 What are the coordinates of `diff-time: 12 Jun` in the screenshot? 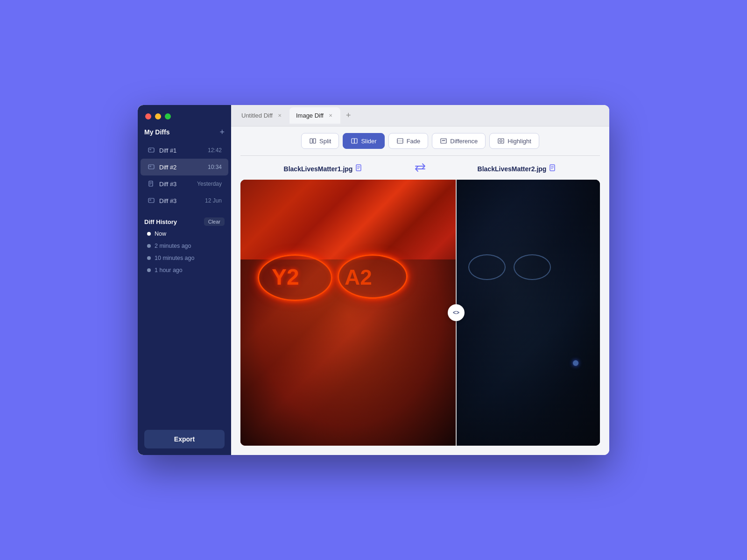 It's located at (213, 201).